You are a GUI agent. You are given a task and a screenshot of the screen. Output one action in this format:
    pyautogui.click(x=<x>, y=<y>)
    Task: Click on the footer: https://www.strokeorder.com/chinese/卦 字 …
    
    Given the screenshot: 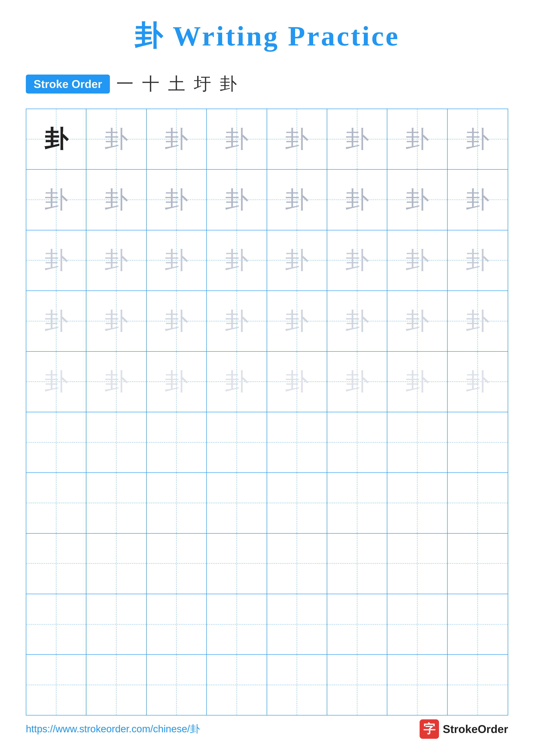 What is the action you would take?
    pyautogui.click(x=267, y=729)
    